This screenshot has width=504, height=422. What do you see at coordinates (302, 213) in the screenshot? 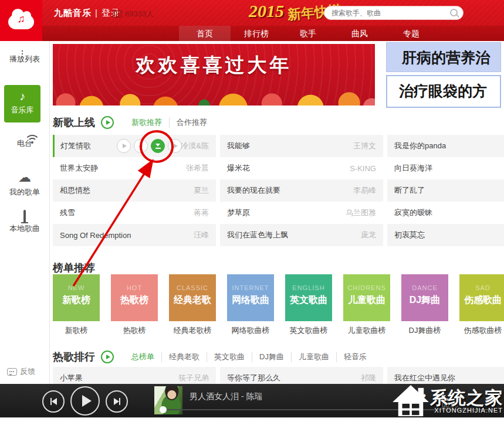
I see `song-row: 梦草原 乌兰图雅` at bounding box center [302, 213].